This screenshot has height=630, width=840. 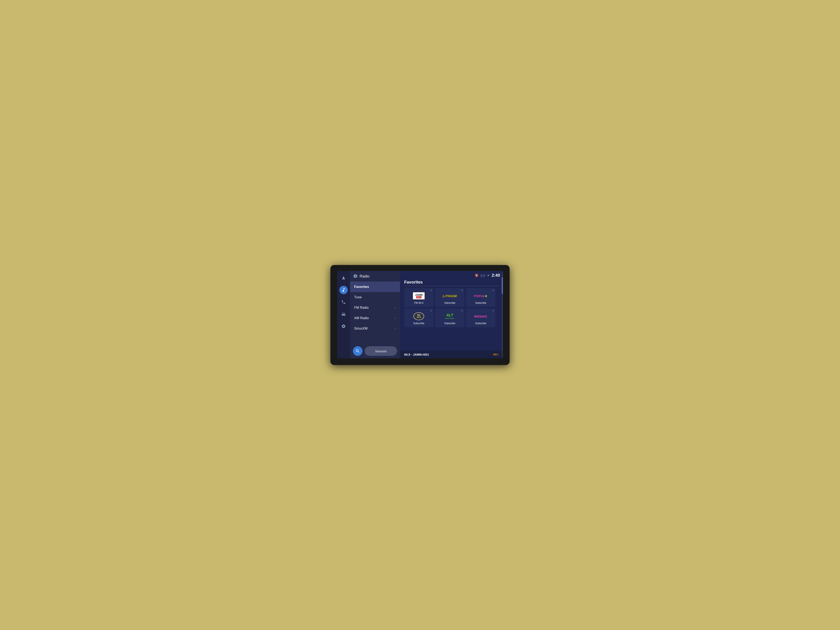 What do you see at coordinates (462, 291) in the screenshot?
I see `drag-handle-lithium: ✛` at bounding box center [462, 291].